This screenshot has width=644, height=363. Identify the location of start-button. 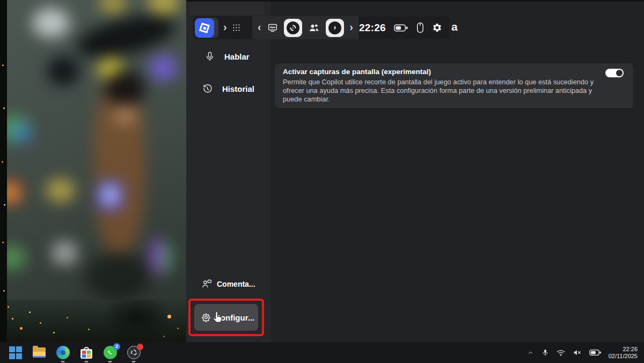
(16, 353).